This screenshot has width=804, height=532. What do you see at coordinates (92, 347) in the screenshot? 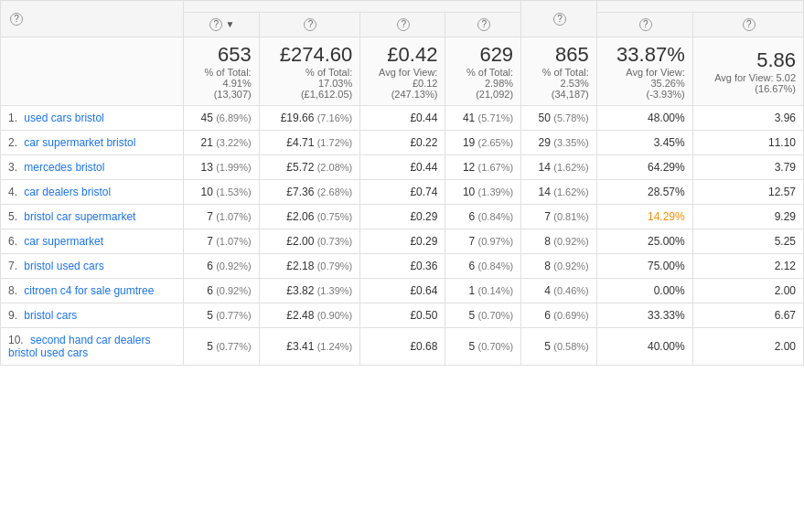
I see `row-query-cell: 10. second hand car dealers bristol used…` at bounding box center [92, 347].